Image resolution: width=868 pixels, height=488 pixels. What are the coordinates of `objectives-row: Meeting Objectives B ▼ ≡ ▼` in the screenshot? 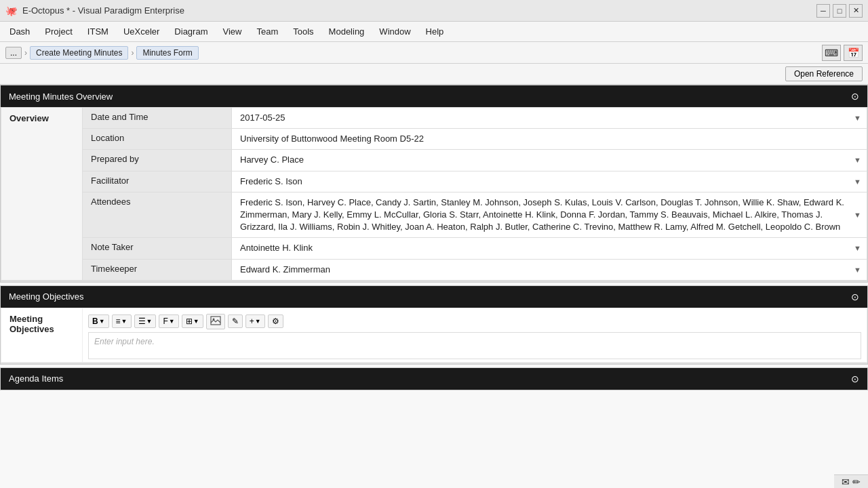 It's located at (434, 335).